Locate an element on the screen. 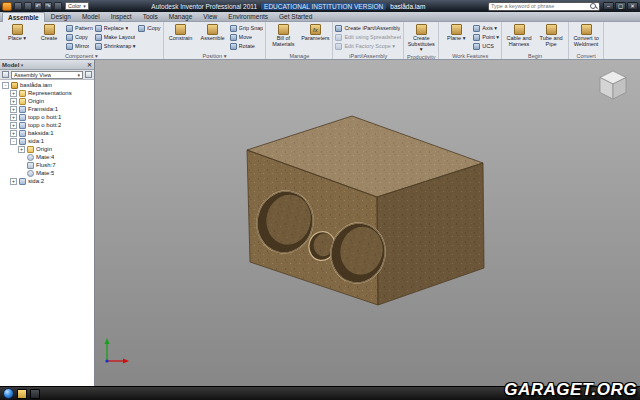 The image size is (640, 400). tree-node-sida-2: +sida:2 is located at coordinates (47, 181).